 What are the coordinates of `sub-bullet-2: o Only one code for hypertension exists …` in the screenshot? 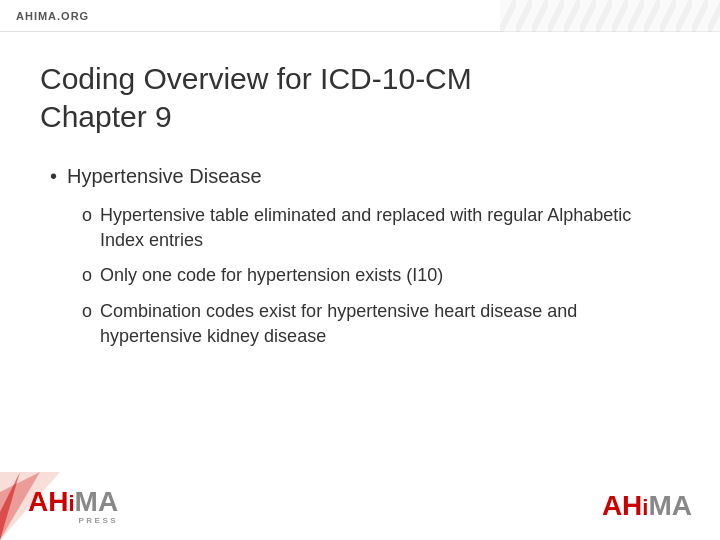 It's located at (381, 276).